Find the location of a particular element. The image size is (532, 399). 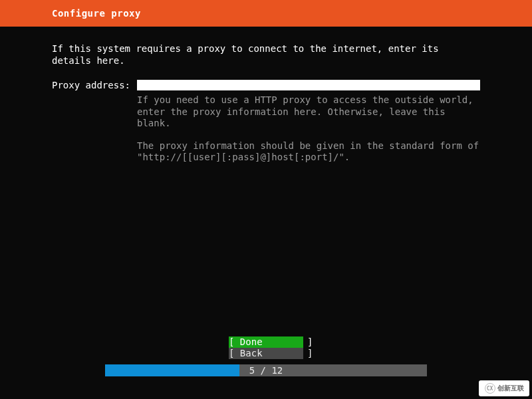

intro-text: If this system requires a proxy to conne… is located at coordinates (266, 55).